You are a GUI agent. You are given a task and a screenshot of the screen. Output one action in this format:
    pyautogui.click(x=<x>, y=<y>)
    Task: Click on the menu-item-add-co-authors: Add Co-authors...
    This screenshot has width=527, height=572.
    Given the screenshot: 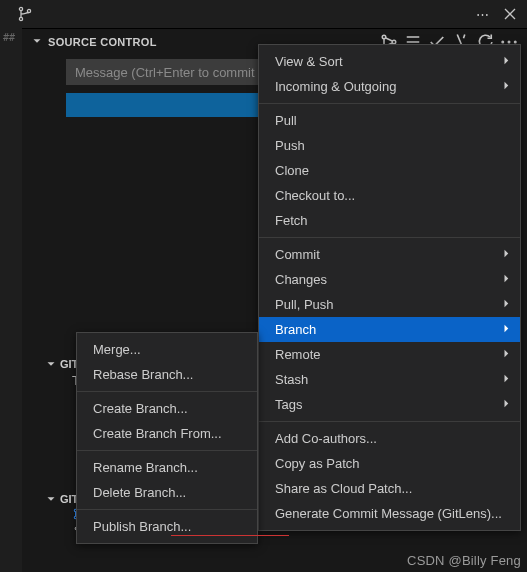 What is the action you would take?
    pyautogui.click(x=390, y=438)
    